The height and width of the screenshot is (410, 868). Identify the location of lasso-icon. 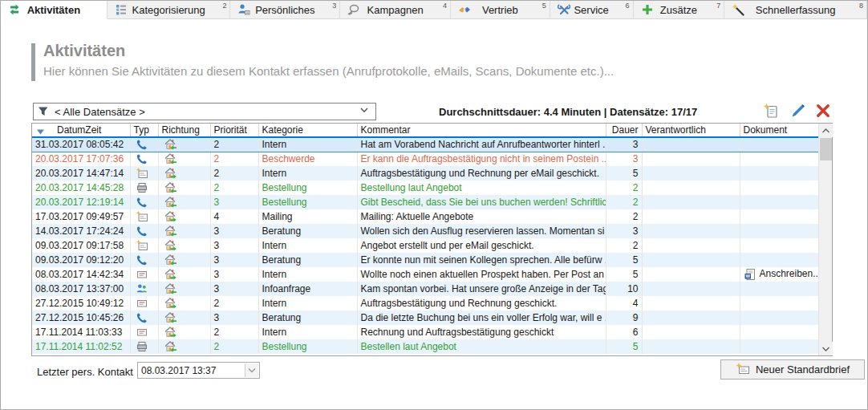
(354, 10).